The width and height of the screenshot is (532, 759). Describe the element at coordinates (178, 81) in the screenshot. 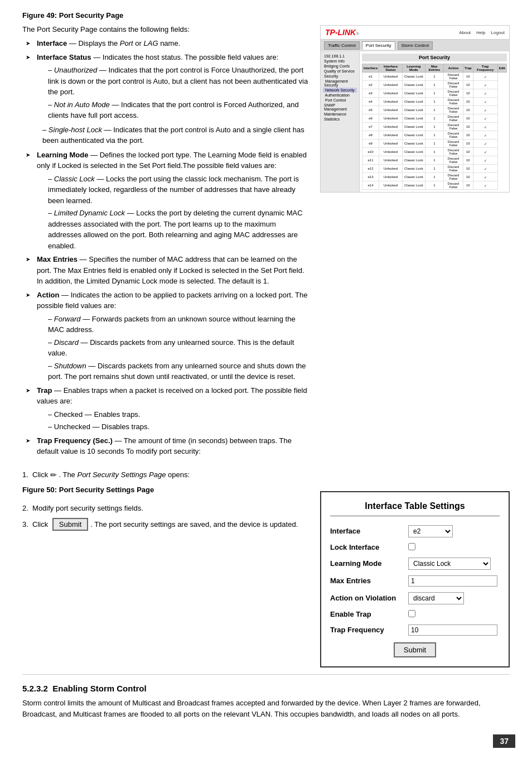

I see `status-unauthorized: Unauthorized — Indicates that the port c…` at that location.